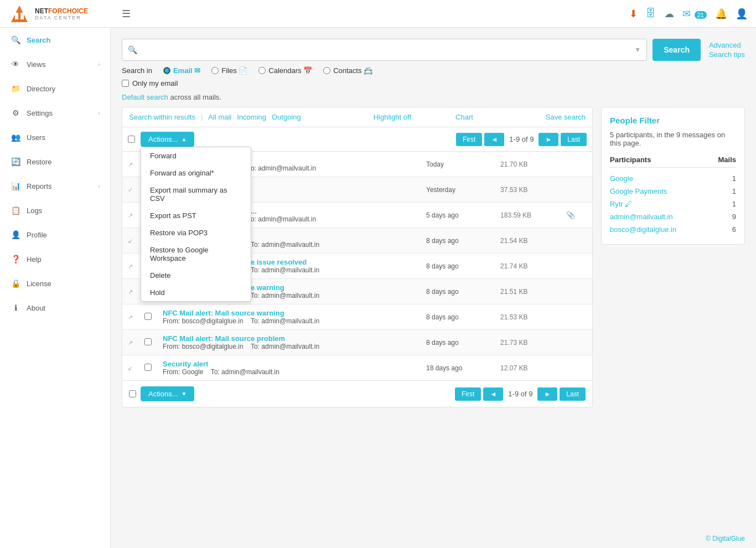 The width and height of the screenshot is (756, 548). Describe the element at coordinates (639, 192) in the screenshot. I see `participant-name-link: Google Payments` at that location.